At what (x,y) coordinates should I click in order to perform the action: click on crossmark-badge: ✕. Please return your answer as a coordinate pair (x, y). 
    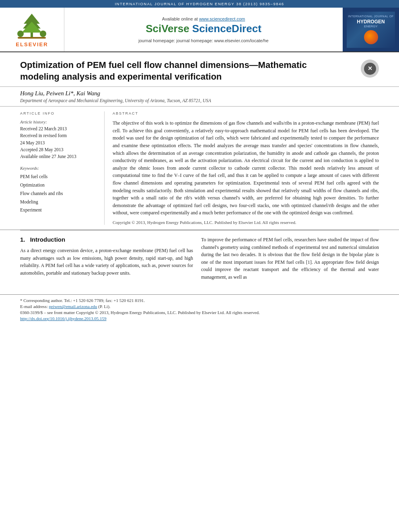
    Looking at the image, I should click on (370, 68).